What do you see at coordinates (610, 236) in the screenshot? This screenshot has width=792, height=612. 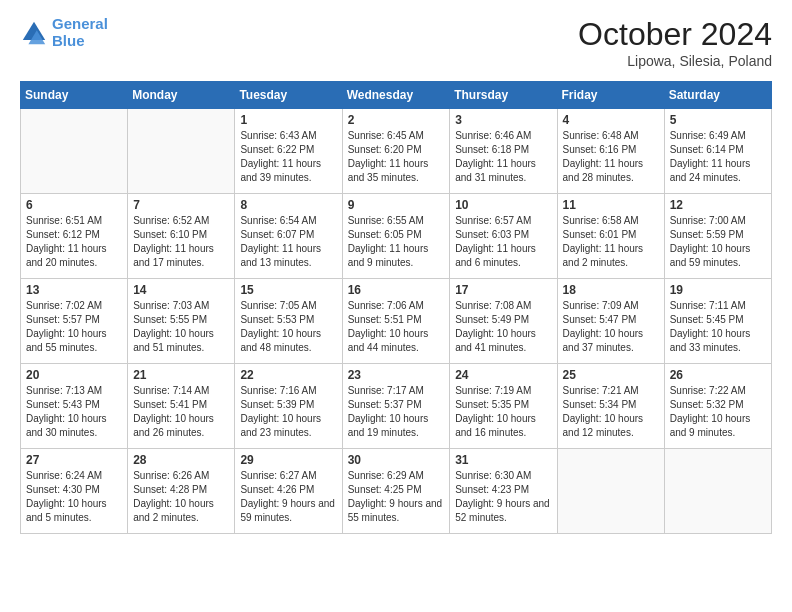 I see `day-cell: 11Sunrise: 6:58 AM Sunset: 6:01 PM Dayli…` at bounding box center [610, 236].